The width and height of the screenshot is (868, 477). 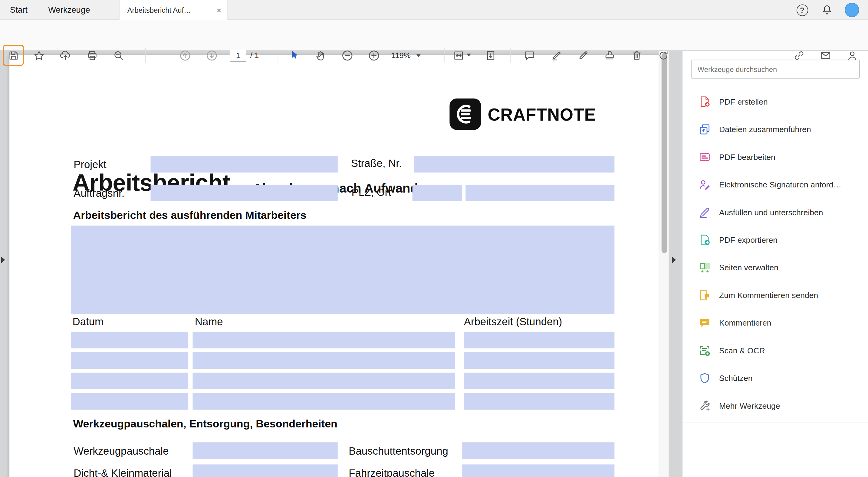 I want to click on datum-field-row1, so click(x=129, y=340).